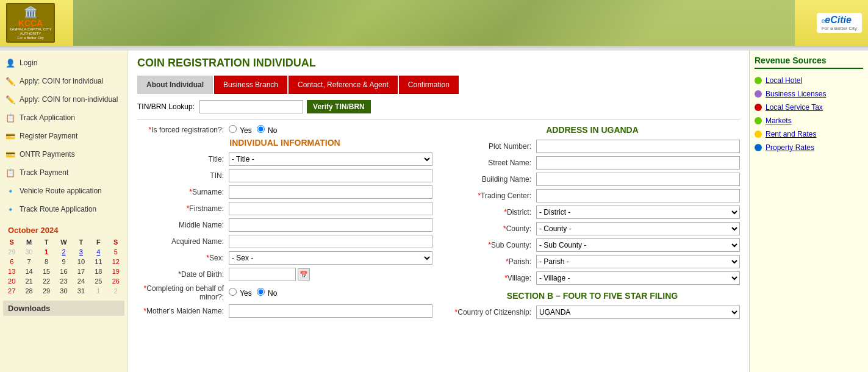 This screenshot has width=868, height=372. What do you see at coordinates (758, 148) in the screenshot?
I see `property-rates-dot` at bounding box center [758, 148].